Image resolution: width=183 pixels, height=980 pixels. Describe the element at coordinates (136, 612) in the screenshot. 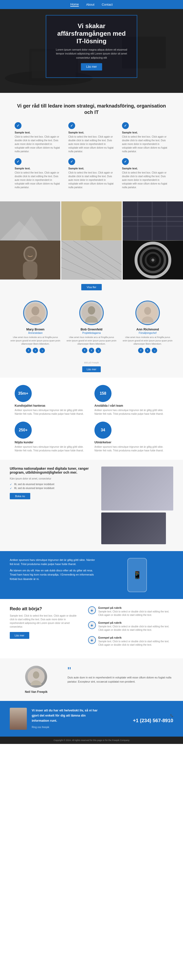

I see `sample-text-1: Exempel på rubrik Sample text. Click to …` at that location.